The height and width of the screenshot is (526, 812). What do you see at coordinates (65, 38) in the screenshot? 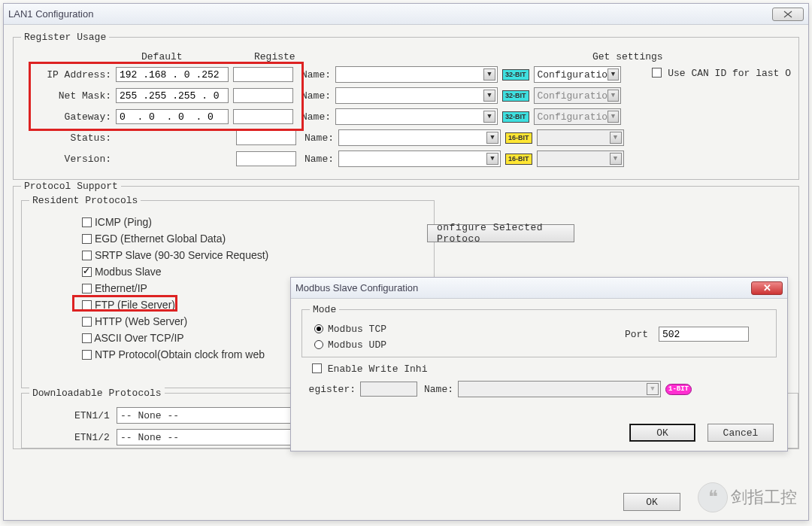
I see `register-usage-legend: Register Usage` at bounding box center [65, 38].